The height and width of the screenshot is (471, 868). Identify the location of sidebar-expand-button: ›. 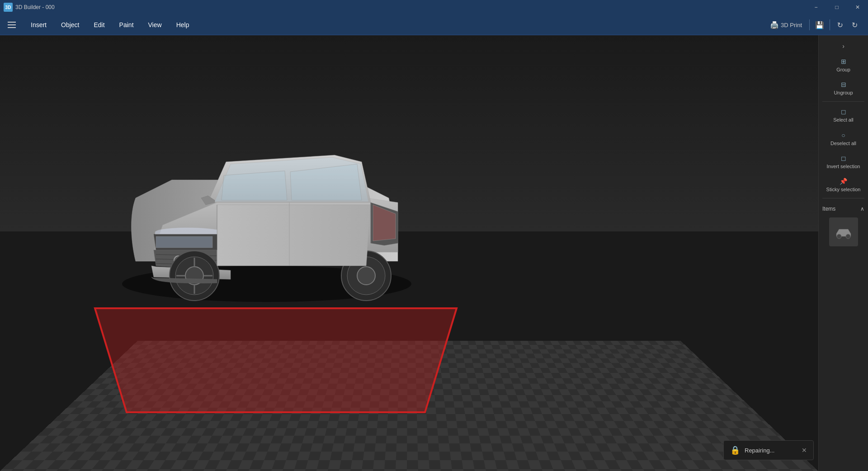
(844, 46).